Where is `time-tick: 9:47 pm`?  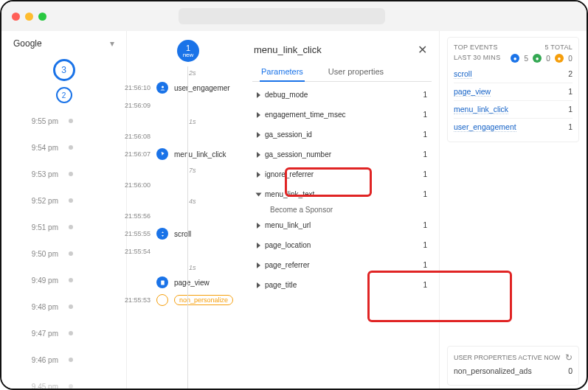 time-tick: 9:47 pm is located at coordinates (63, 333).